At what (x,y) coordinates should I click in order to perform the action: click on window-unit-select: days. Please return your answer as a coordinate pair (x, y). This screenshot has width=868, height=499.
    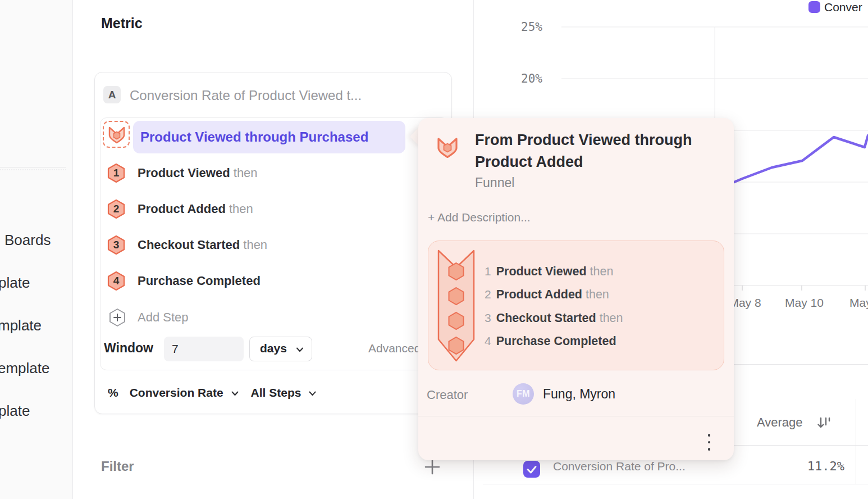
    Looking at the image, I should click on (281, 349).